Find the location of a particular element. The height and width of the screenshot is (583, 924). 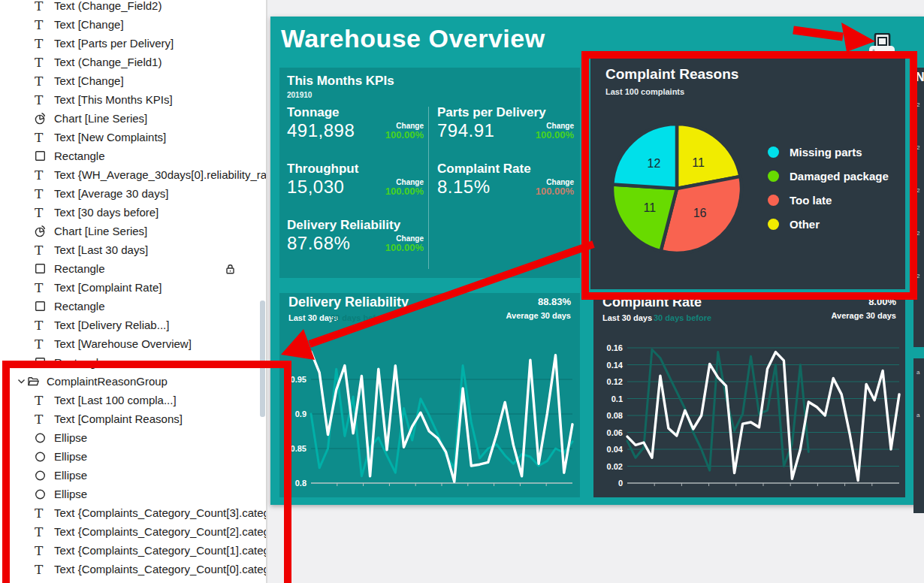

group-layer-icon is located at coordinates (35, 382).